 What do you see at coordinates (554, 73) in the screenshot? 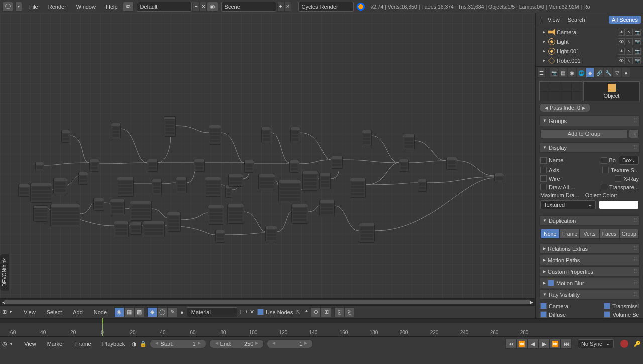
I see `render-tab-icon: 📷` at bounding box center [554, 73].